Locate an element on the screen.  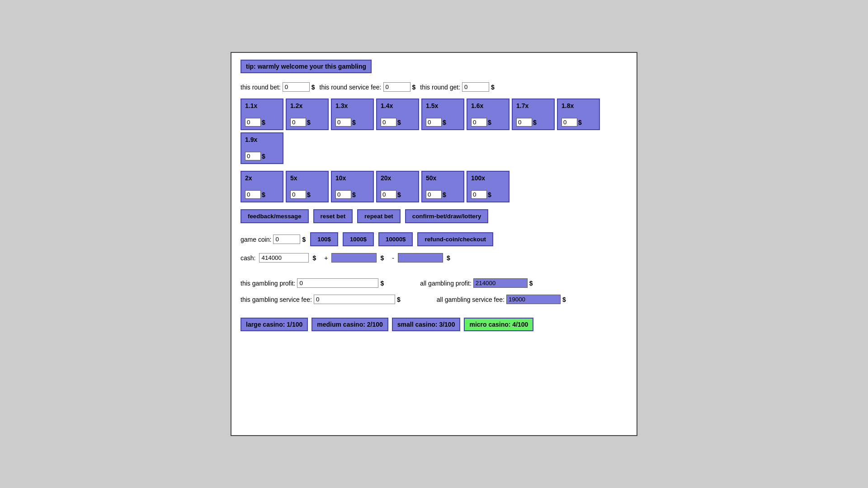
cash-dollar: $ is located at coordinates (314, 258).